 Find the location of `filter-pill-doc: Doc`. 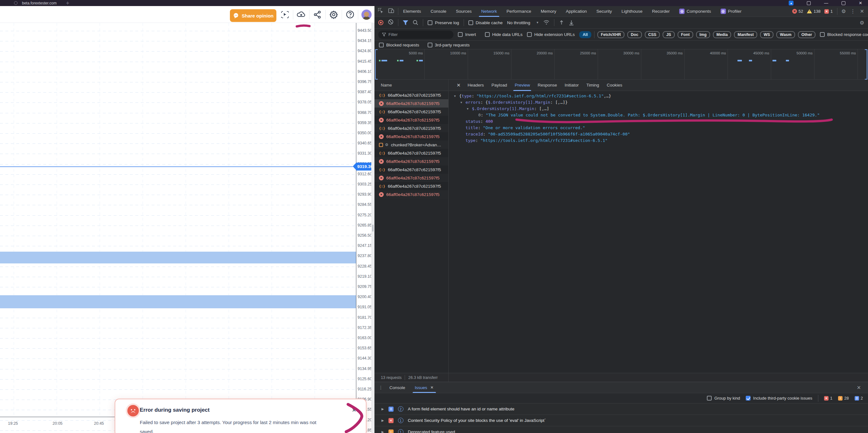

filter-pill-doc: Doc is located at coordinates (635, 35).